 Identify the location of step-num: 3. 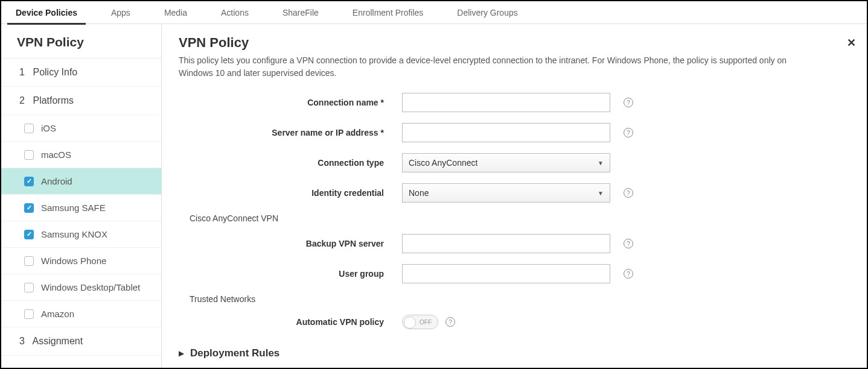
(25, 341).